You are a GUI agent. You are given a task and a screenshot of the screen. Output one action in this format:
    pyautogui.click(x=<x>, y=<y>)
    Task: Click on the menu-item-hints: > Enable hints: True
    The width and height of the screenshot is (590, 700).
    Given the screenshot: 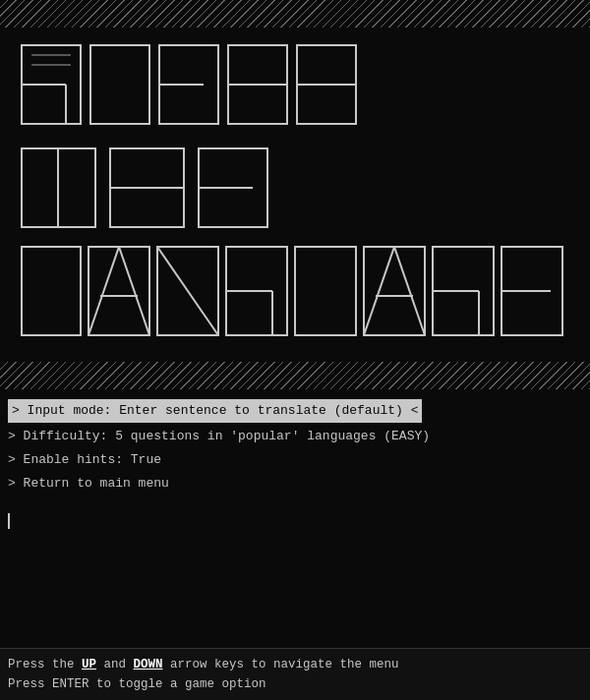 What is the action you would take?
    pyautogui.click(x=295, y=460)
    